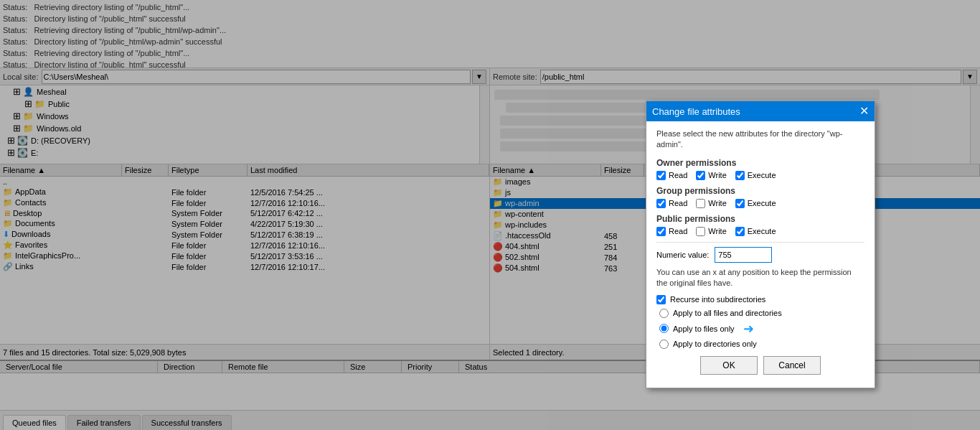  What do you see at coordinates (711, 231) in the screenshot?
I see `public-write-checkbox: Write` at bounding box center [711, 231].